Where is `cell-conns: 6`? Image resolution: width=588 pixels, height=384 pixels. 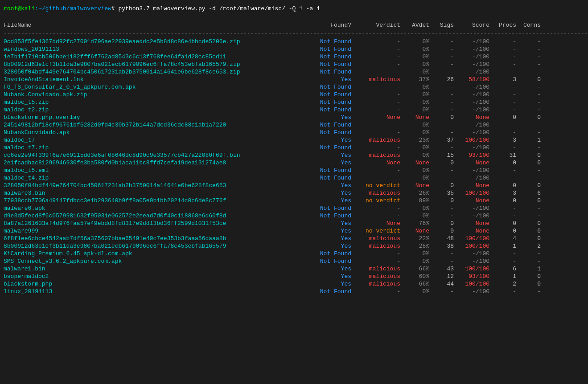
cell-conns: 6 is located at coordinates (530, 193).